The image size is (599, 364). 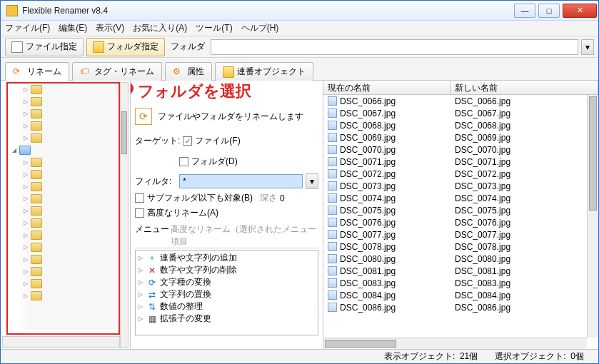 I want to click on new-name: DSC_0077.jpg, so click(x=483, y=235).